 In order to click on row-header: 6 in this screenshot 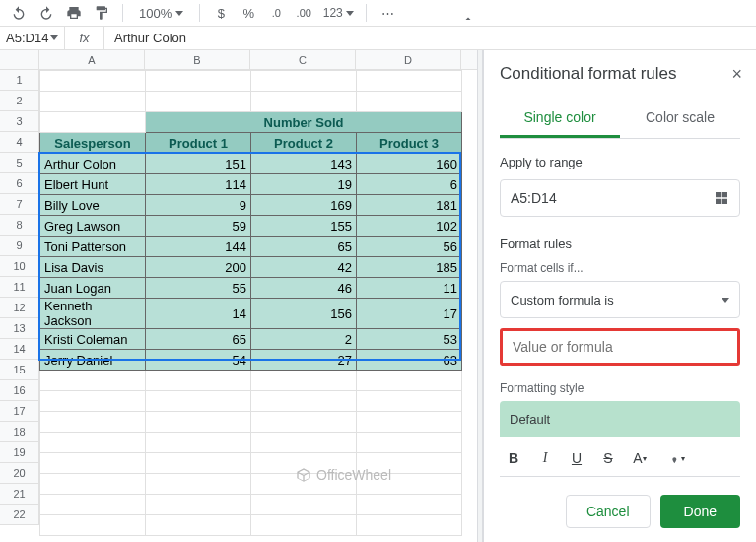, I will do `click(20, 183)`.